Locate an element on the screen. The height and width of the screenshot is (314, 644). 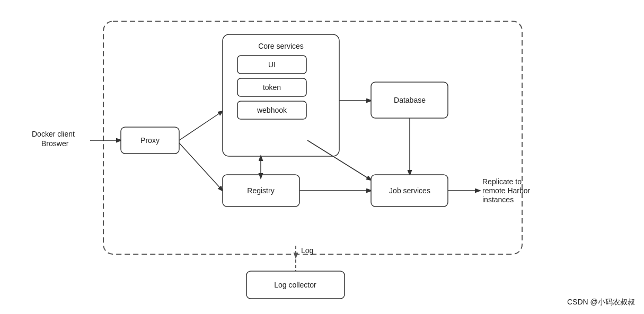
ui-label: UI is located at coordinates (272, 65).